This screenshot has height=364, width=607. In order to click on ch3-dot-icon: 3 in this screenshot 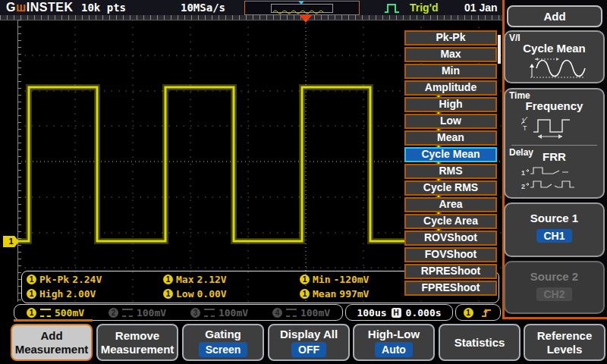, I will do `click(196, 312)`.